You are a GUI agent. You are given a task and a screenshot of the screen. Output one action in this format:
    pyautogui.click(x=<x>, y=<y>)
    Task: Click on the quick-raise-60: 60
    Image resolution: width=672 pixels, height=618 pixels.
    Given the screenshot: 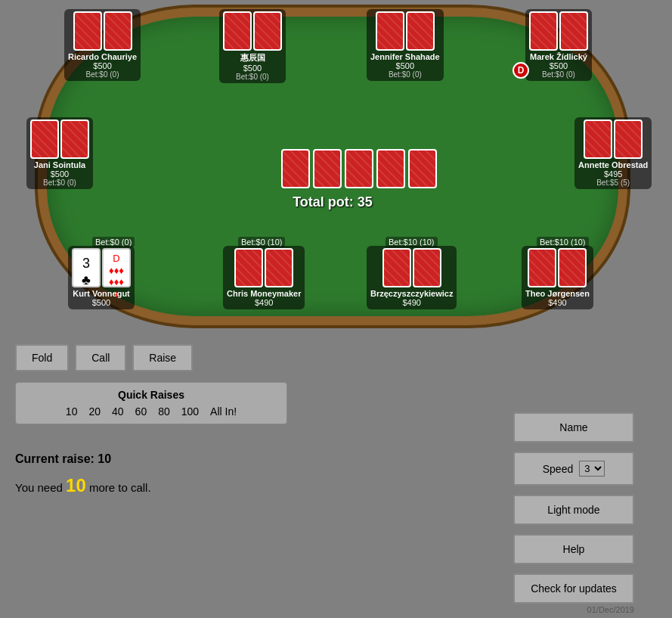 What is the action you would take?
    pyautogui.click(x=141, y=411)
    